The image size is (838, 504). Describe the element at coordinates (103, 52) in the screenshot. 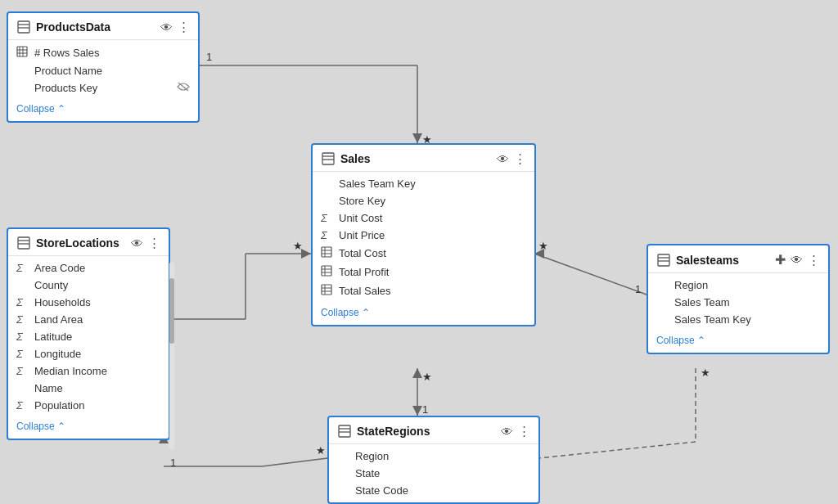

I see `field-rows-sales: # Rows Sales` at that location.